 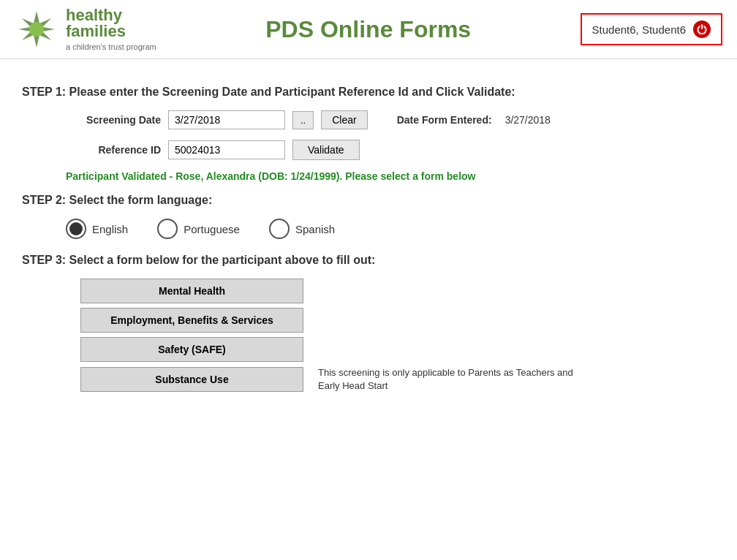 What do you see at coordinates (279, 229) in the screenshot?
I see `radio-spanish-outer` at bounding box center [279, 229].